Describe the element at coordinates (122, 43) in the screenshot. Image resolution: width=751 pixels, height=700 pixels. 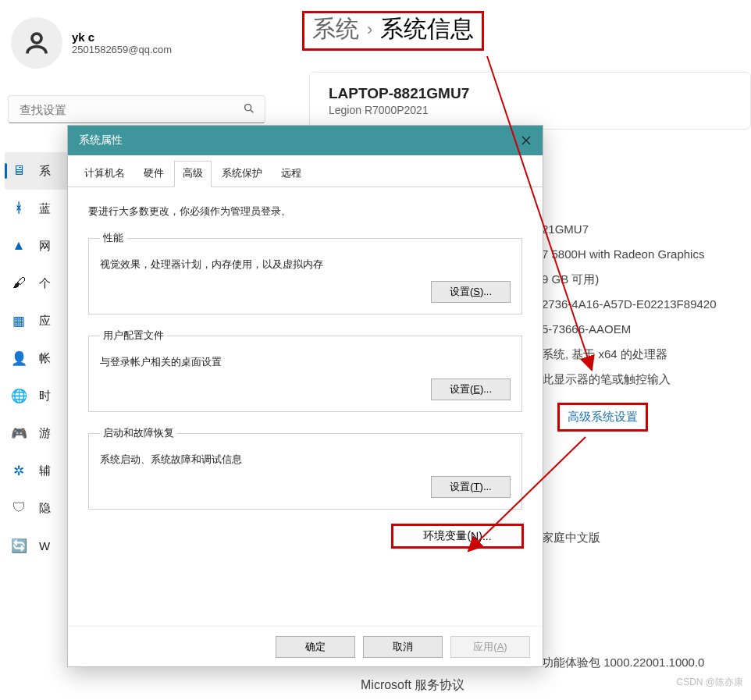
I see `user-info: yk c 2501582659@qq.com` at that location.